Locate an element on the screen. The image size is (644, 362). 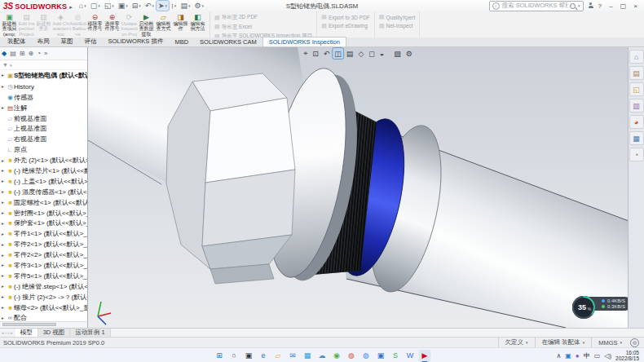
store-icon: ▦ is located at coordinates (308, 355).